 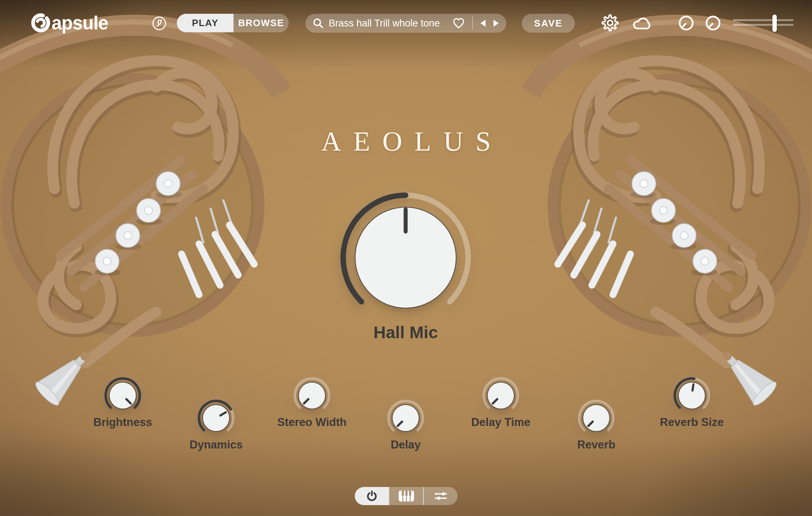 What do you see at coordinates (406, 258) in the screenshot?
I see `hall-mic-knob` at bounding box center [406, 258].